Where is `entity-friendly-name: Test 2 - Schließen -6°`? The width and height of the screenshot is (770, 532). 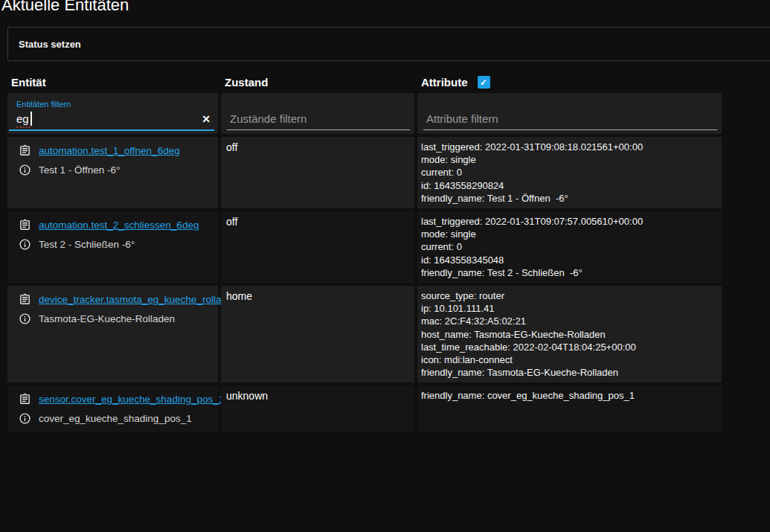
entity-friendly-name: Test 2 - Schließen -6° is located at coordinates (86, 244).